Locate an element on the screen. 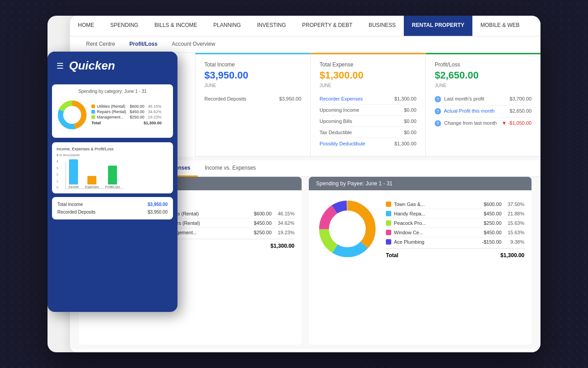 This screenshot has width=588, height=368. peacock-color is located at coordinates (389, 223).